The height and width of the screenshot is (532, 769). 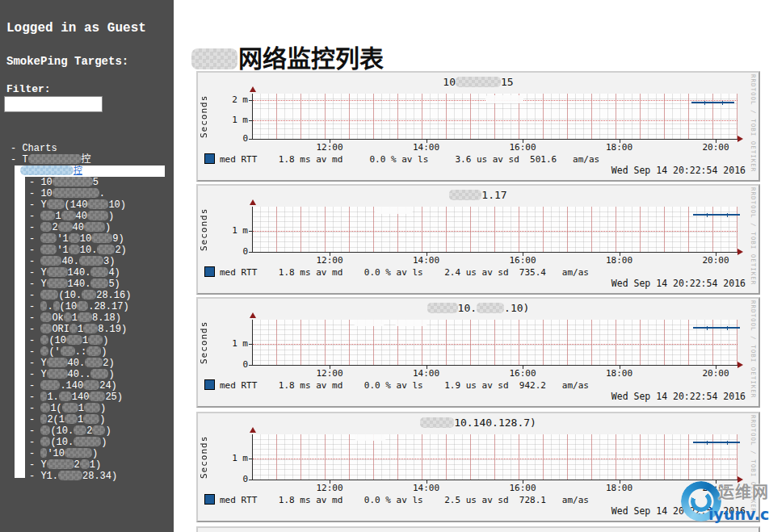 I want to click on tree-item: - Y140.5), so click(x=87, y=284).